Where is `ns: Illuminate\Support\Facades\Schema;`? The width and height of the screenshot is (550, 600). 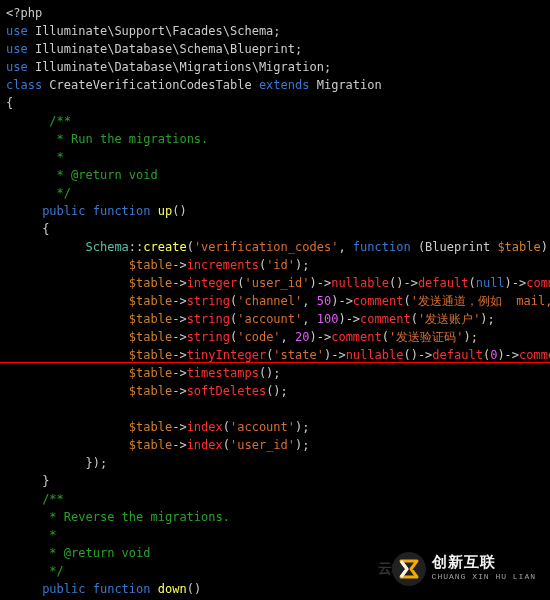
ns: Illuminate\Support\Facades\Schema; is located at coordinates (158, 31).